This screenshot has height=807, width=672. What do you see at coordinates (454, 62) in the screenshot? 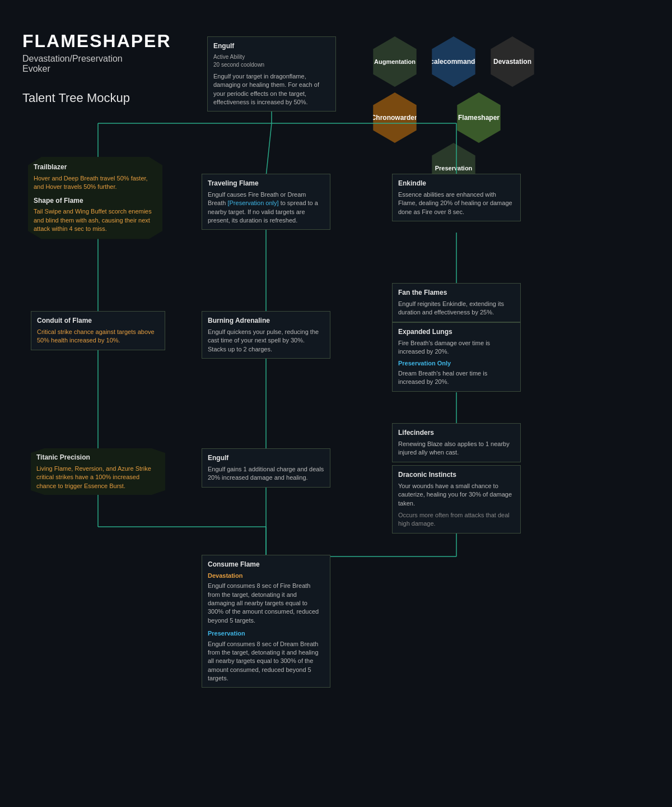
I see `hex-scalecommander: Scalecommander` at bounding box center [454, 62].